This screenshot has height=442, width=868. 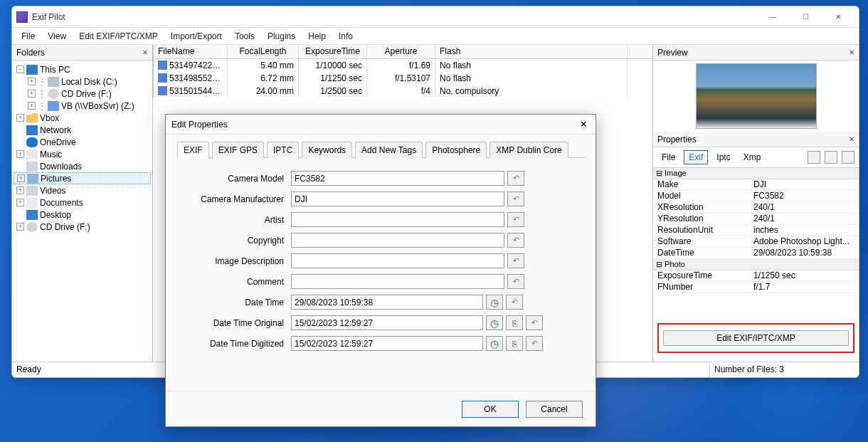 I want to click on input-comment, so click(x=398, y=282).